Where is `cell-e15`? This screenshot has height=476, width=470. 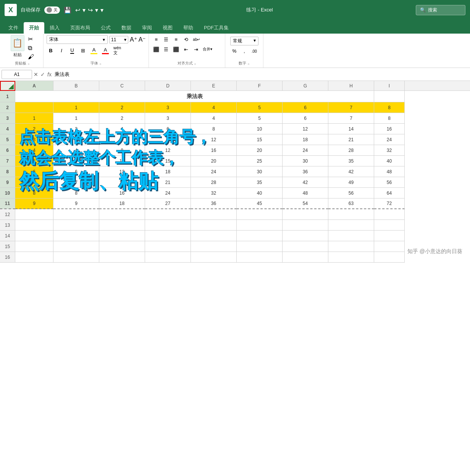
cell-e15 is located at coordinates (214, 247).